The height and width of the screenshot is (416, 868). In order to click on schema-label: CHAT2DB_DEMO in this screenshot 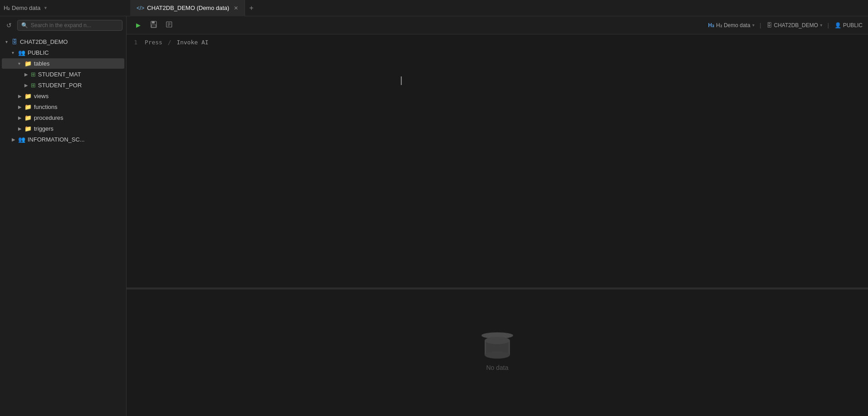, I will do `click(796, 25)`.